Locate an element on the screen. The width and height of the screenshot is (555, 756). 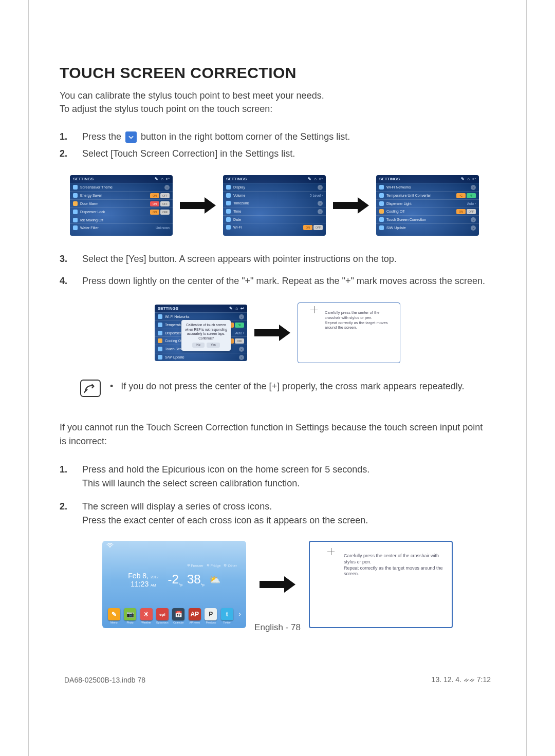
dock-next-icon: › is located at coordinates (239, 614).